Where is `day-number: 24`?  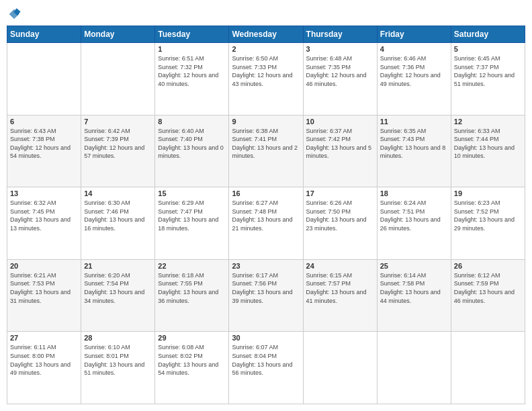
day-number: 24 is located at coordinates (340, 266).